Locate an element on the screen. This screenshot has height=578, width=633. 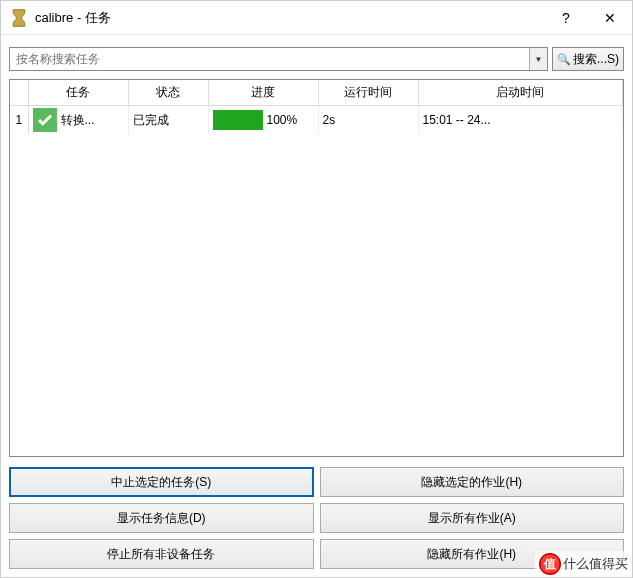
col-started: 启动时间 is located at coordinates (520, 93).